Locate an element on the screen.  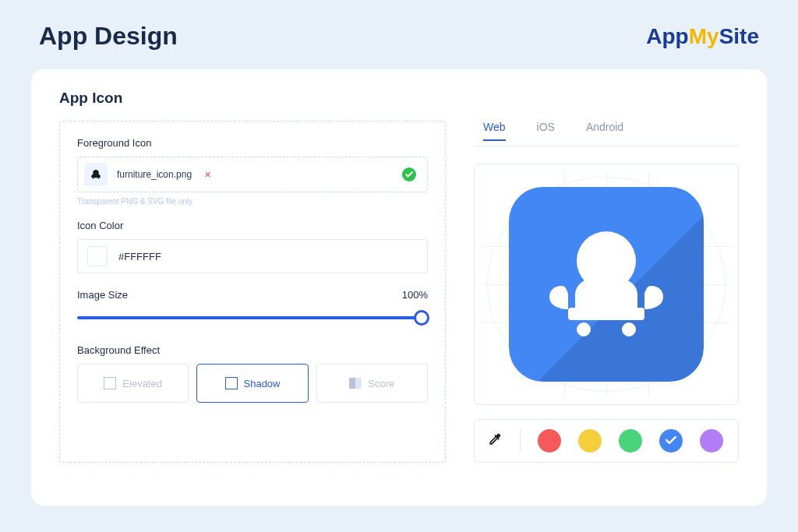
page-title: App Design is located at coordinates (108, 36).